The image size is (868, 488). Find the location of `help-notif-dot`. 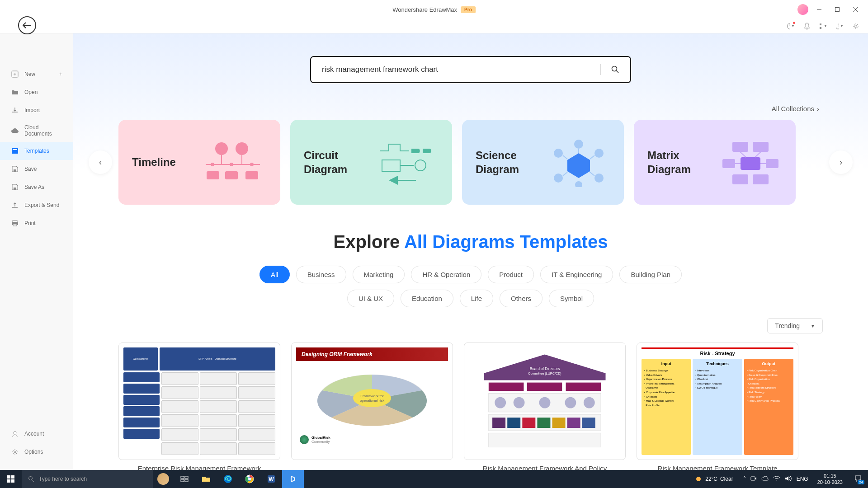

help-notif-dot is located at coordinates (794, 23).